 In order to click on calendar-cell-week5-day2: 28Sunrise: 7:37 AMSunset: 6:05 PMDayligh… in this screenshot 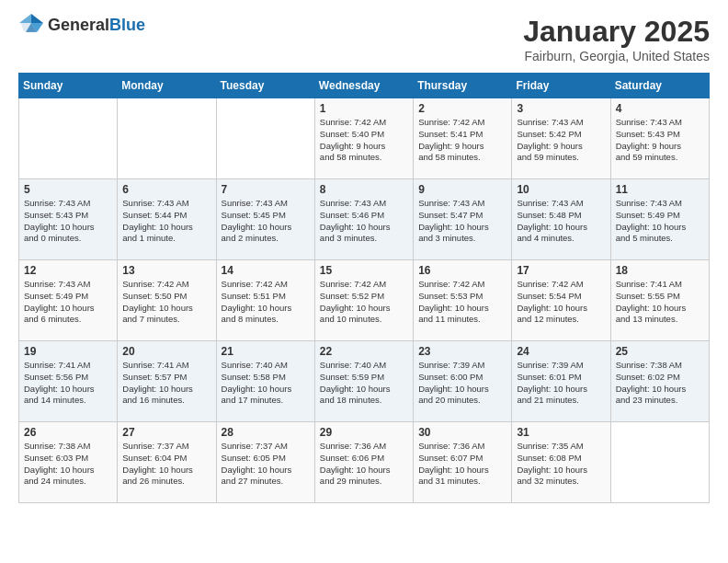, I will do `click(265, 463)`.